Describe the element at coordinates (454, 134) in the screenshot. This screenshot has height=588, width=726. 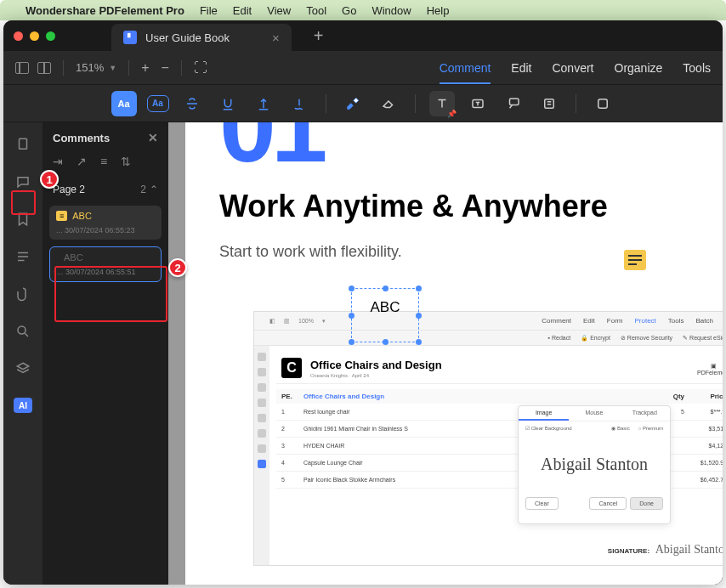
I see `chapter-number: 01` at that location.